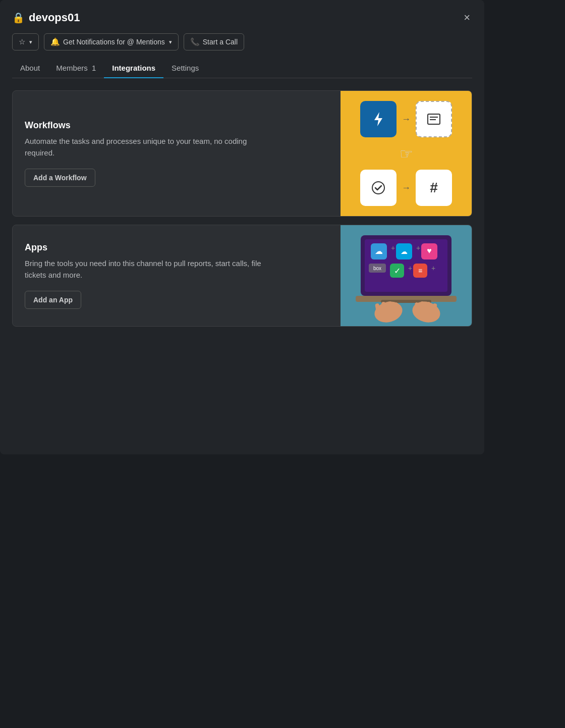 This screenshot has height=728, width=565. Describe the element at coordinates (55, 42) in the screenshot. I see `bell-icon: 🔔` at that location.